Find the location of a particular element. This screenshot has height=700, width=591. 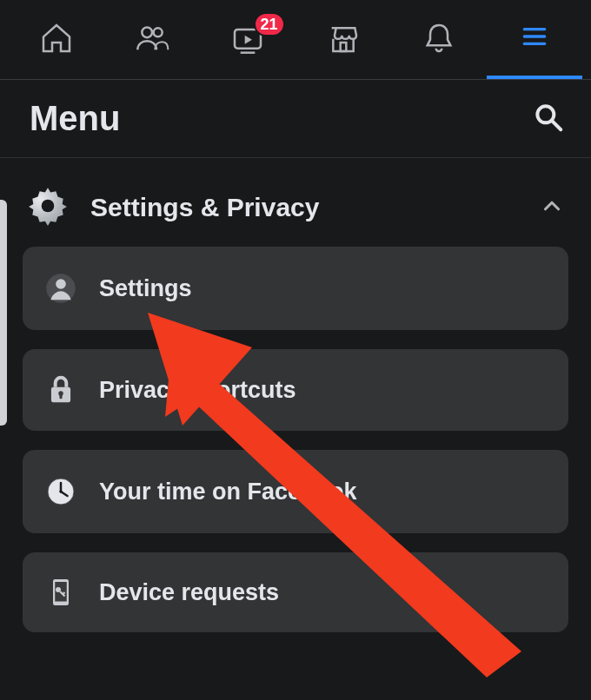

marketplace-icon is located at coordinates (343, 40).